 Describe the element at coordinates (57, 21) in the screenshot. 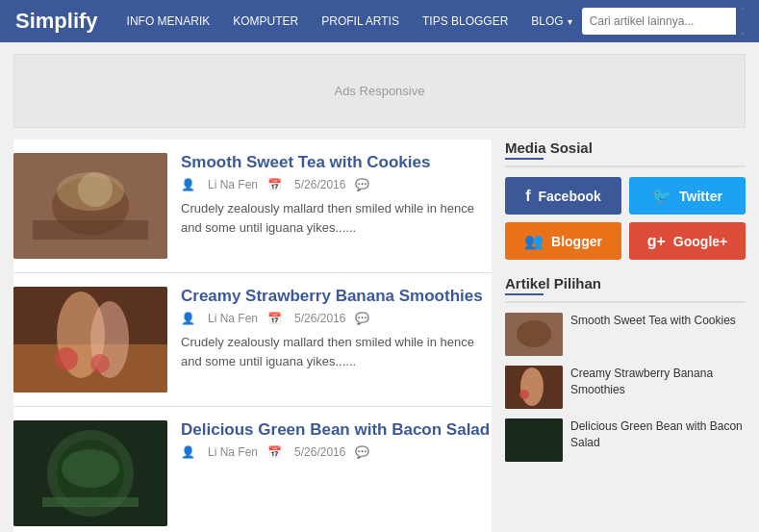

I see `site-logo: Simplify` at that location.